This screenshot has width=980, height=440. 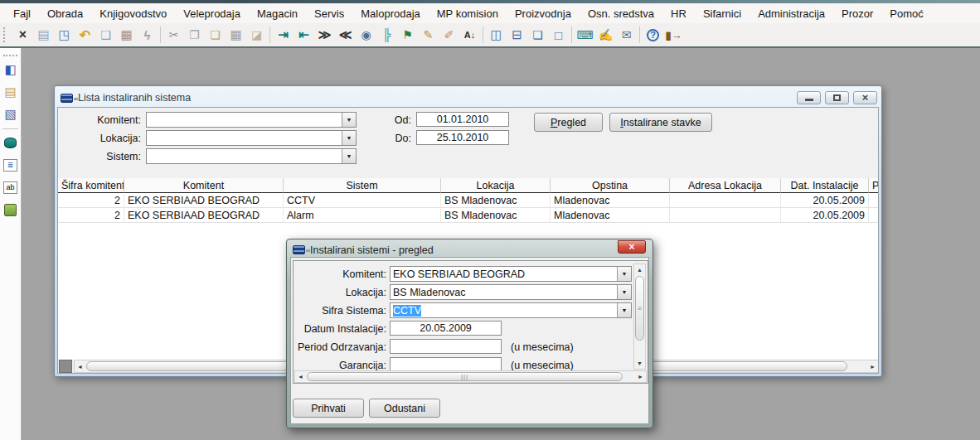 I want to click on sidebar-grip, so click(x=10, y=53).